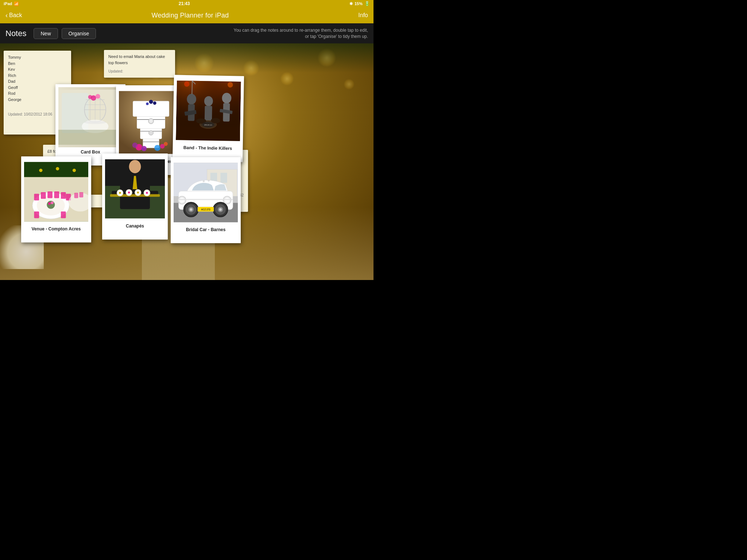 Image resolution: width=747 pixels, height=560 pixels. I want to click on note-line: Kev, so click(37, 69).